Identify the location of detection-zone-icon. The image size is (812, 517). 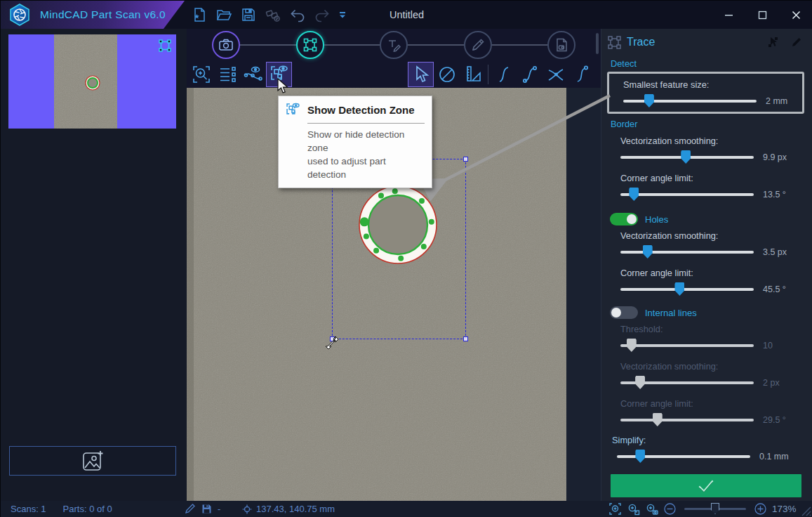
(293, 110).